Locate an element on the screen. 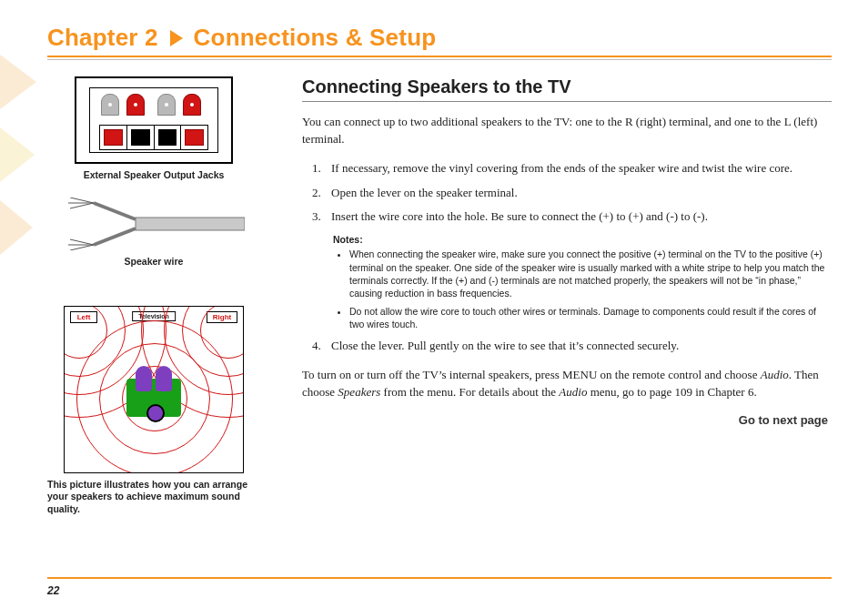  notes-block: Notes: When connecting the speaker wire,… is located at coordinates (582, 282).